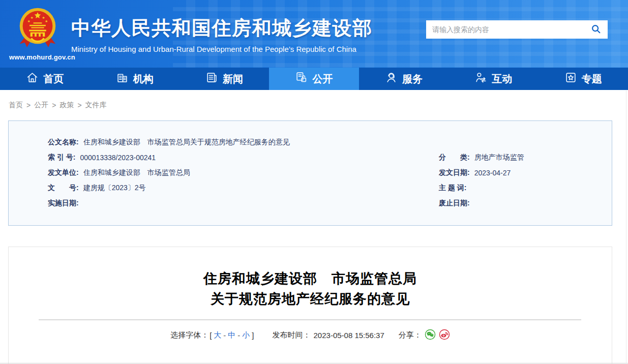 This screenshot has width=628, height=364. What do you see at coordinates (310, 279) in the screenshot?
I see `article-title-line1: 住房和城乡建设部 市场监管总局` at bounding box center [310, 279].